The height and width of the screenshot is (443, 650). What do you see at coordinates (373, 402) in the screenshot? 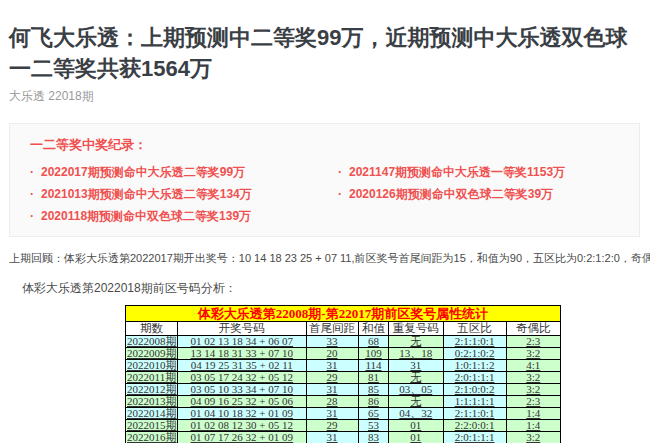
I see `table-cell: 86` at bounding box center [373, 402].